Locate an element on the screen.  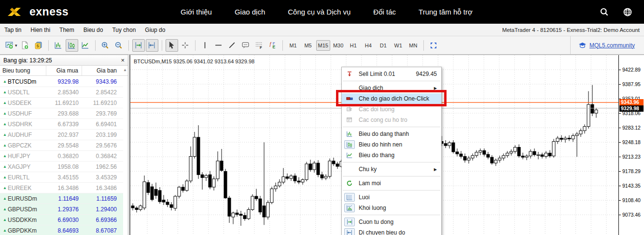
text-bubble-icon is located at coordinates (245, 45).